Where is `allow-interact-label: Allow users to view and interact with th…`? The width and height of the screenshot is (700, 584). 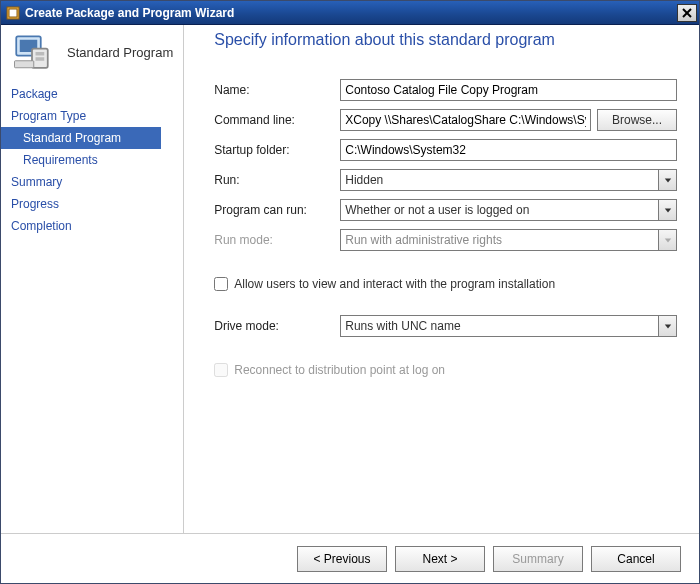 allow-interact-label: Allow users to view and interact with th… is located at coordinates (394, 284).